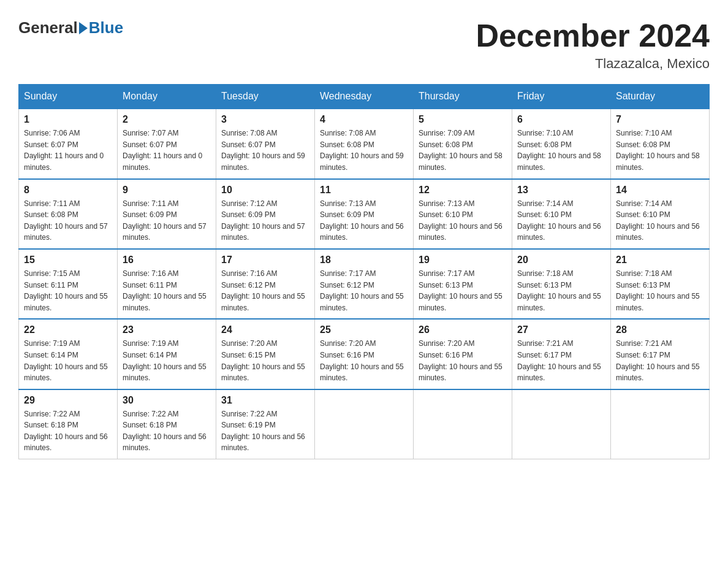 The height and width of the screenshot is (563, 728). What do you see at coordinates (561, 190) in the screenshot?
I see `day-number: 13` at bounding box center [561, 190].